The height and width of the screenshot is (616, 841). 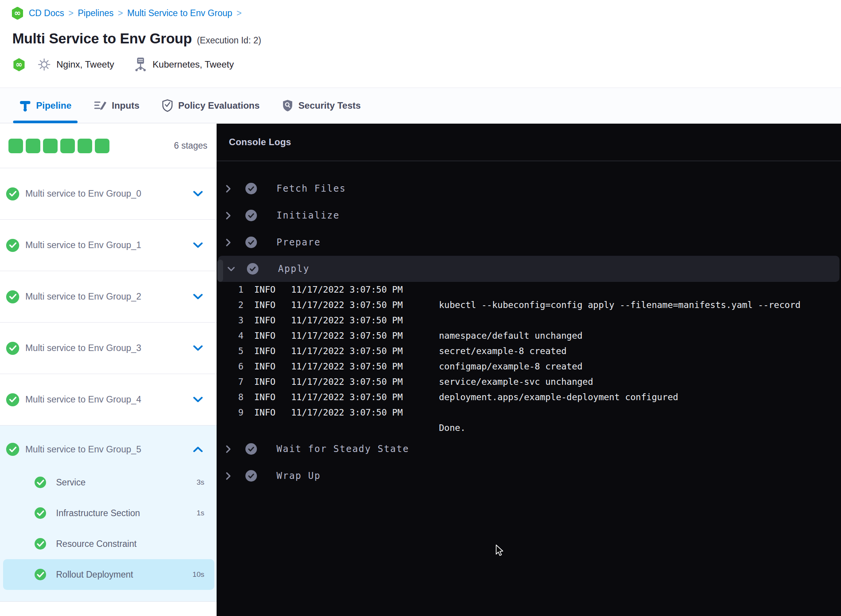 I want to click on tab-security-tests: Security Tests, so click(x=321, y=105).